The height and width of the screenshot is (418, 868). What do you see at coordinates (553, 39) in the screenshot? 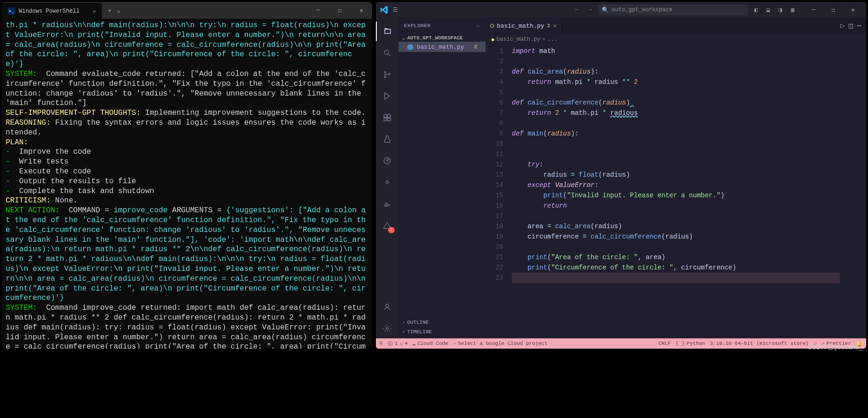
I see `breadcrumb-more: ...` at bounding box center [553, 39].